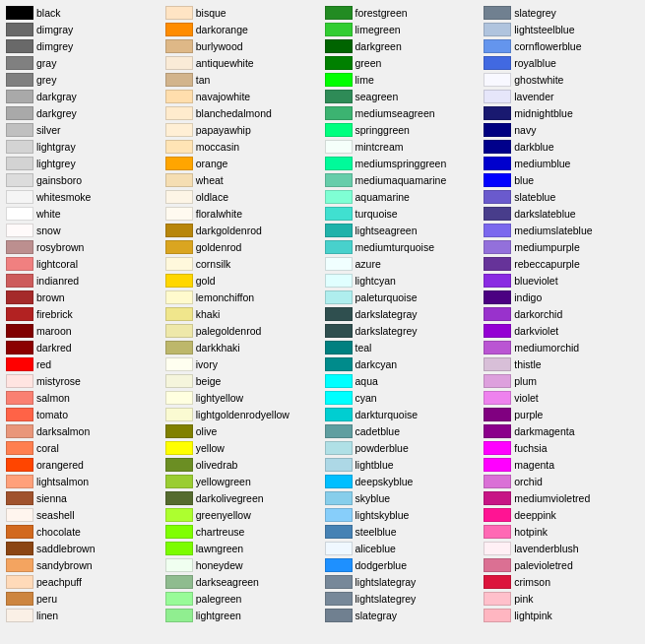  I want to click on list-item: lightgrey, so click(84, 163).